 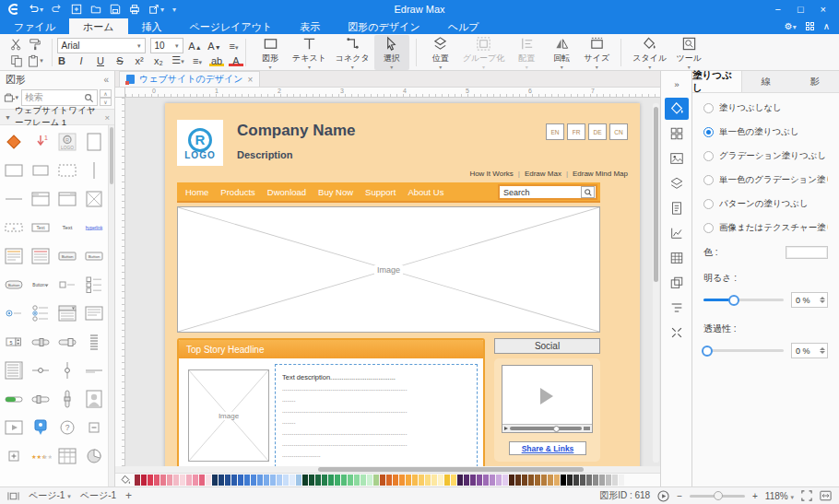 What do you see at coordinates (174, 9) in the screenshot?
I see `quick-access-more-icon: ▾` at bounding box center [174, 9].